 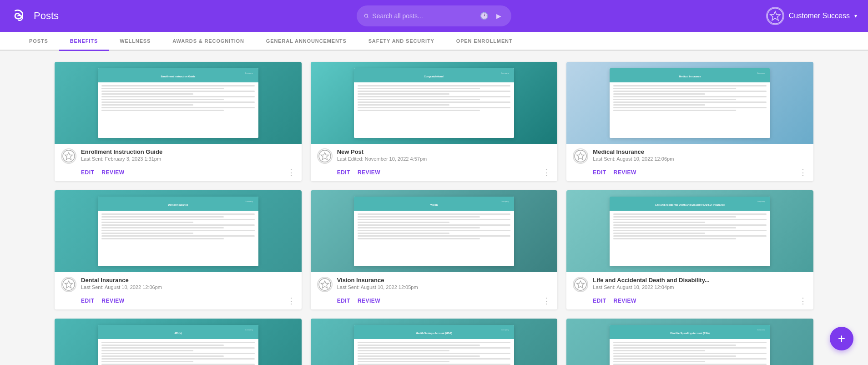 What do you see at coordinates (812, 16) in the screenshot?
I see `user-menu: Customer Success ▾` at bounding box center [812, 16].